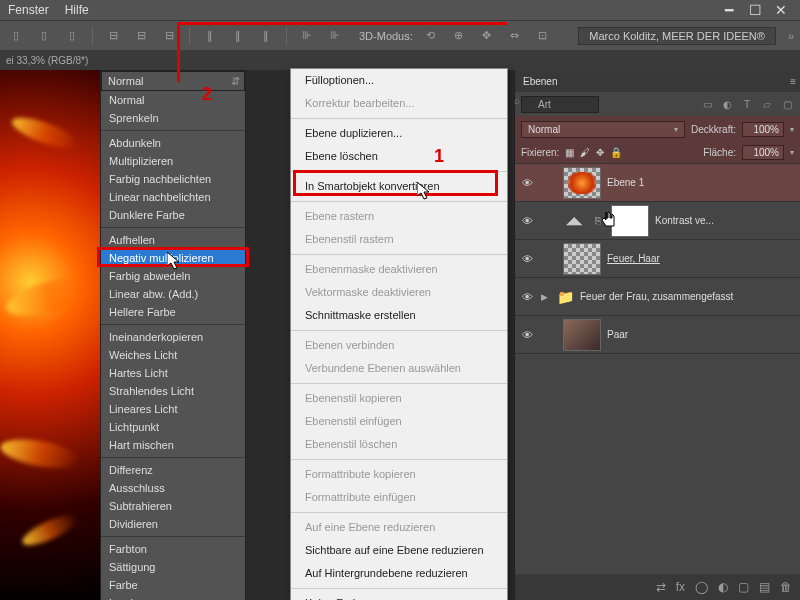  I want to click on align-right-icon: ▯, so click(72, 36).